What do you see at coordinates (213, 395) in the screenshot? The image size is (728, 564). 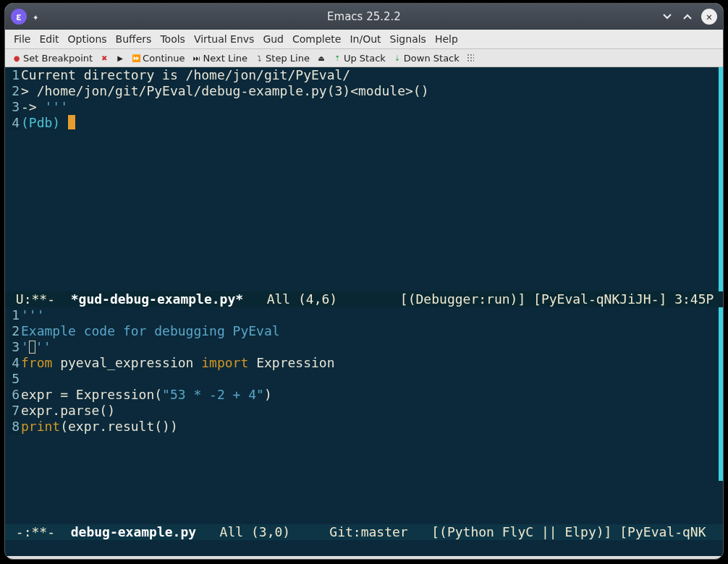 I see `text: "53 * -2 + 4"` at bounding box center [213, 395].